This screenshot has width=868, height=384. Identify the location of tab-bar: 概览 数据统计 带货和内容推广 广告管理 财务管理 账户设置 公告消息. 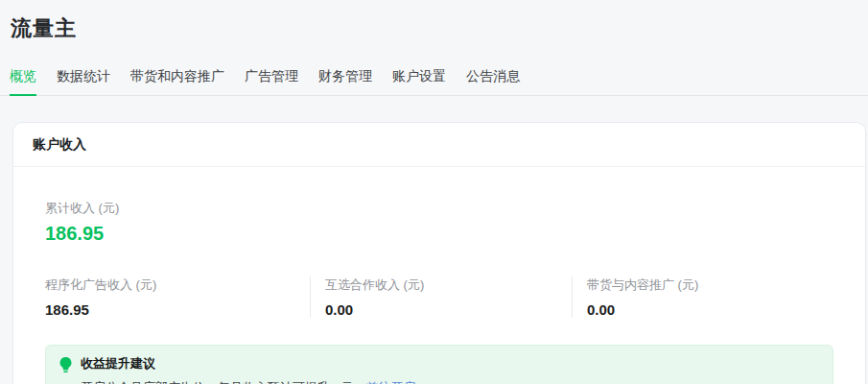
(434, 83).